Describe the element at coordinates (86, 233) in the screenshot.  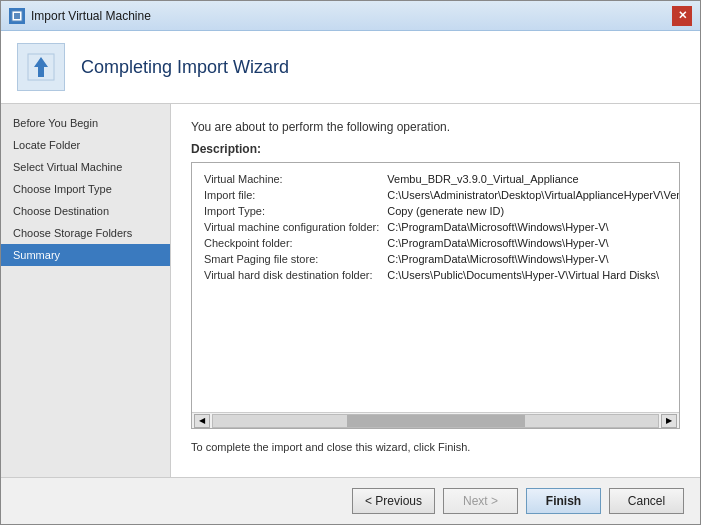
I see `sidebar-item-choose-storage-folders: Choose Storage Folders` at that location.